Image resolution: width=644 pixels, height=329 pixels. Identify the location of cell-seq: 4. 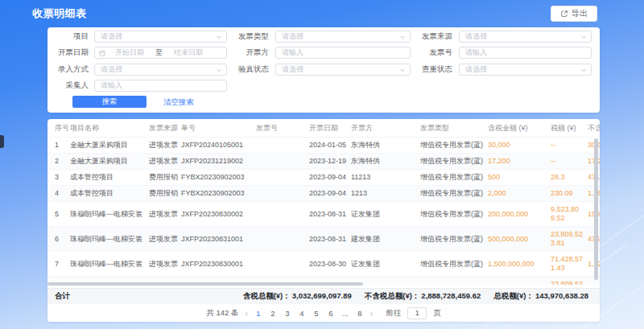
(58, 194).